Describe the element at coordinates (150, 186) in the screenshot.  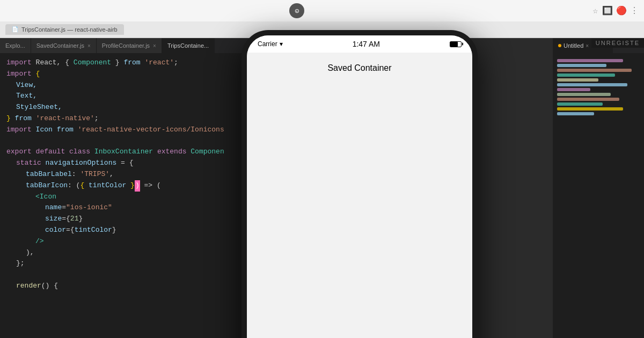
I see `arrow: => (` at that location.